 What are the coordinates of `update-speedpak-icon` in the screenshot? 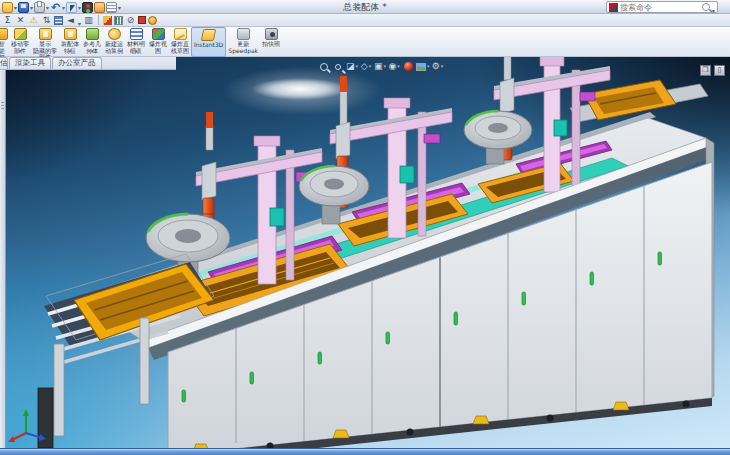 It's located at (244, 34).